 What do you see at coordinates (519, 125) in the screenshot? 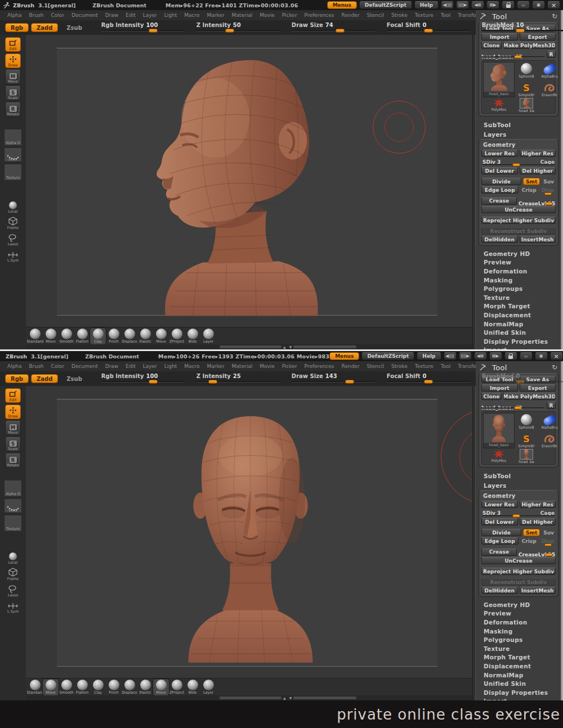
I see `subtool-section: SubTool` at bounding box center [519, 125].